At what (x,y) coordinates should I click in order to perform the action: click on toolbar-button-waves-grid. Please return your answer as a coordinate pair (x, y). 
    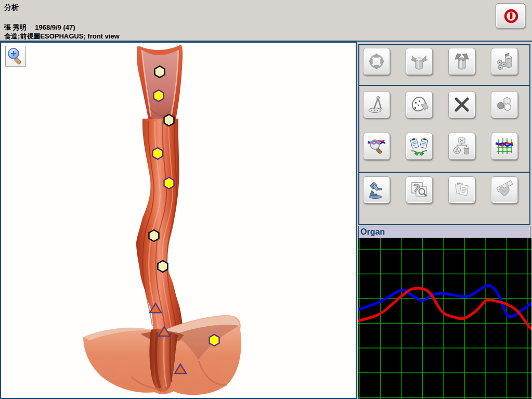
    Looking at the image, I should click on (504, 146).